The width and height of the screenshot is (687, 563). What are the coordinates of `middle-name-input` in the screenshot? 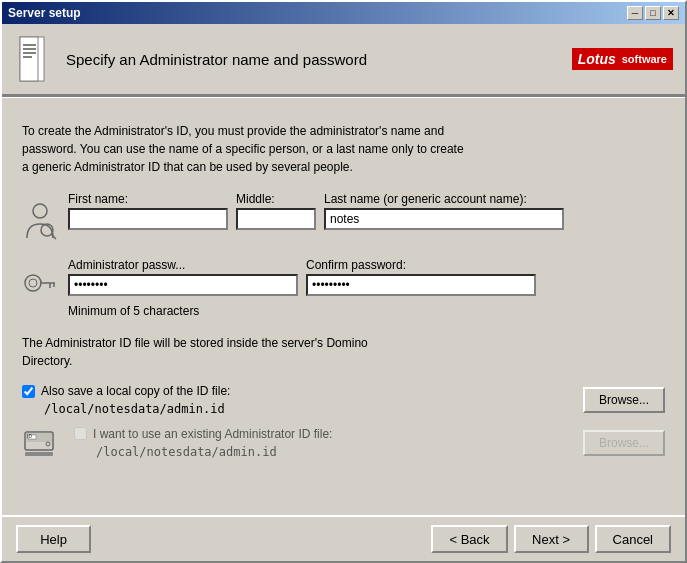 It's located at (276, 219).